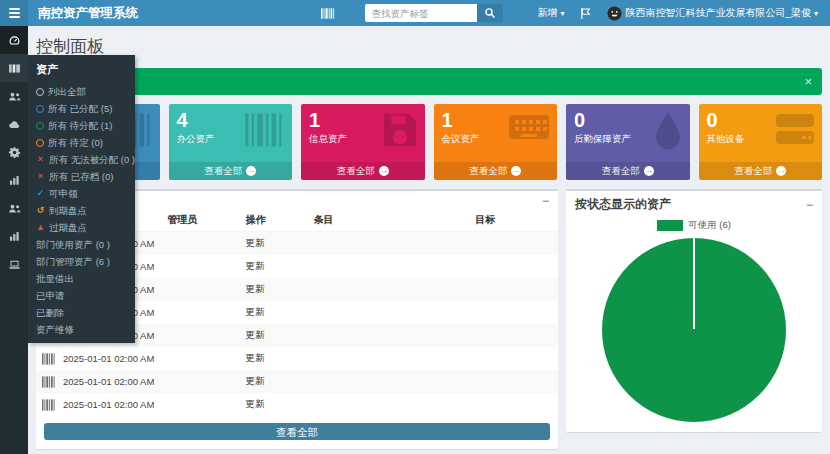 The image size is (830, 454). What do you see at coordinates (694, 284) in the screenshot?
I see `pie-slice-divider` at bounding box center [694, 284].